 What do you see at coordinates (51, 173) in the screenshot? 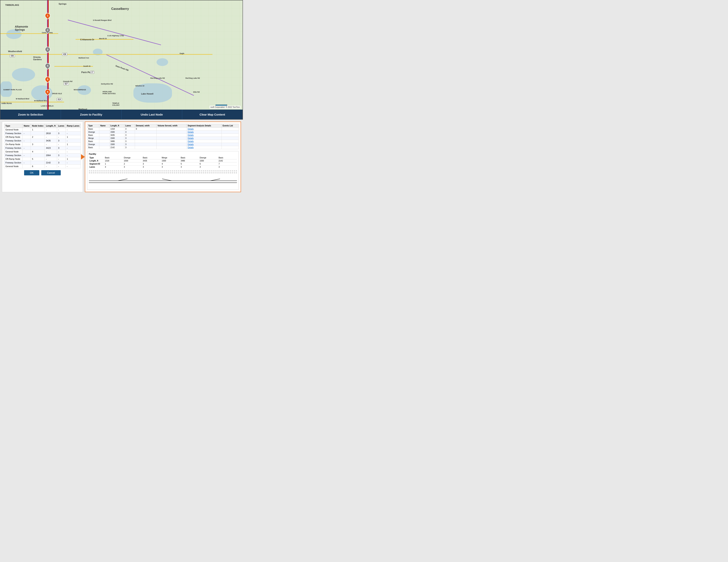
I see `cancel-button: Cancel` at bounding box center [51, 173].